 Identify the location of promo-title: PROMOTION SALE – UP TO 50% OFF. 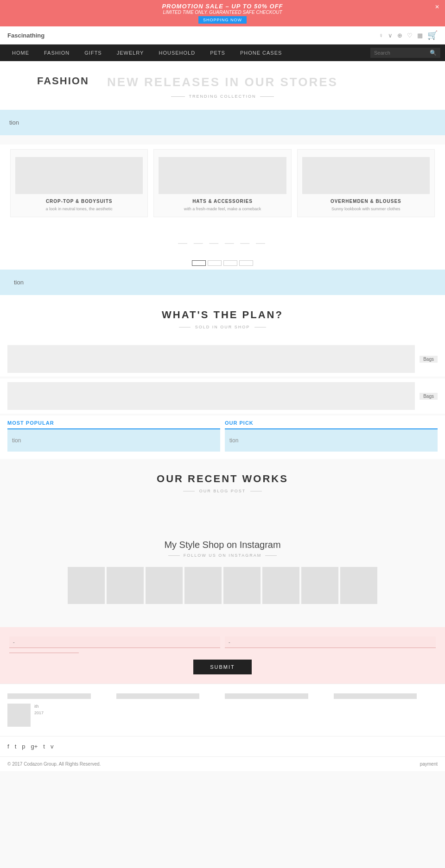
(222, 6).